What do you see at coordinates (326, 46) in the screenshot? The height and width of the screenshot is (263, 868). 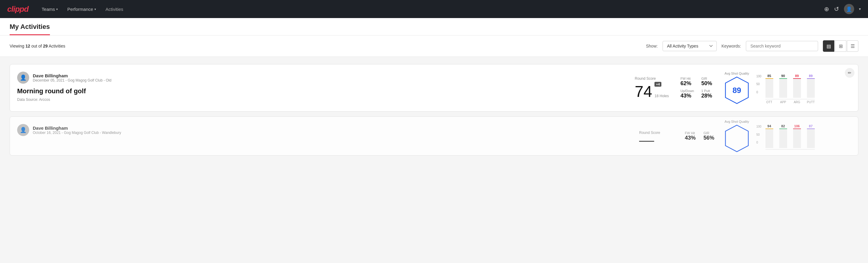 I see `viewing-count-text: Viewing 12 out of 29 Activities` at bounding box center [326, 46].